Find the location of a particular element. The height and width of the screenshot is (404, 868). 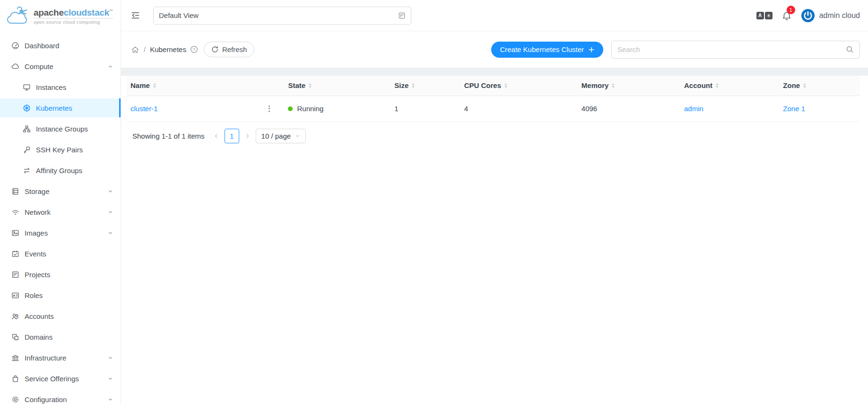

refresh-button: Refresh is located at coordinates (229, 49).